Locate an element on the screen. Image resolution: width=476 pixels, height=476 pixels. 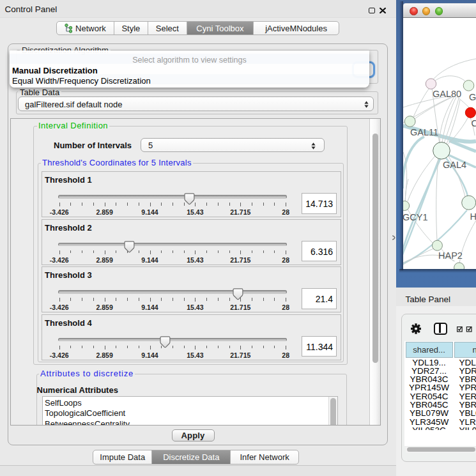
svg-text: GAL is located at coordinates (473, 97).